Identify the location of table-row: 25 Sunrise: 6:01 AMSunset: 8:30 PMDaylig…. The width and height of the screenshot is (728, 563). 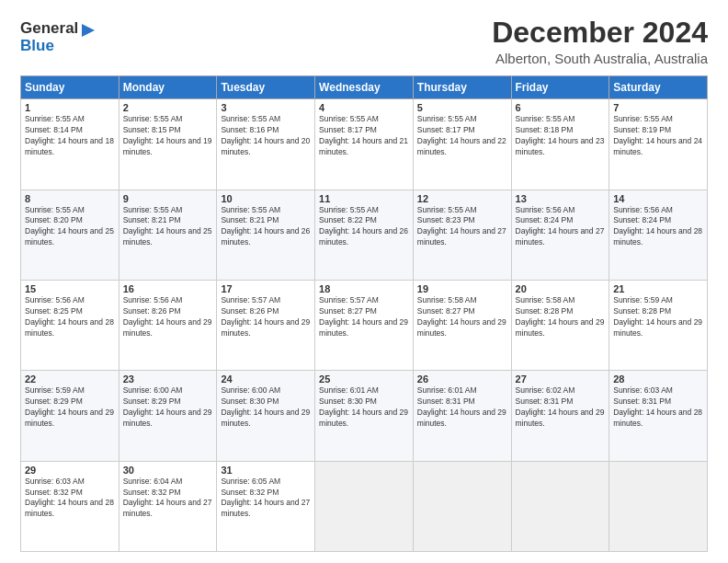
(364, 416).